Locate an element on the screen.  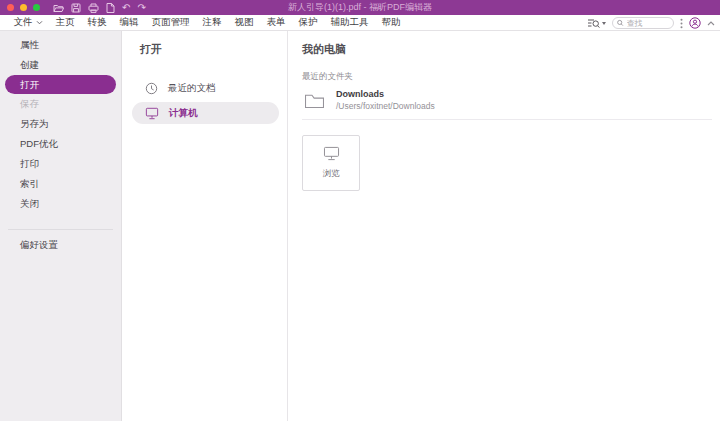
open-location-list: 最近的文档 计算机 is located at coordinates (204, 100).